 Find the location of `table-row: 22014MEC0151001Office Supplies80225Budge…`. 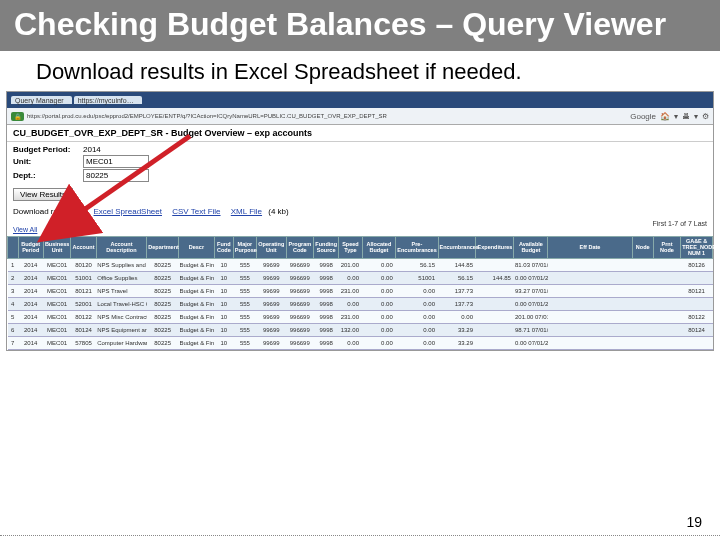

table-row: 22014MEC0151001Office Supplies80225Budge… is located at coordinates (360, 278).